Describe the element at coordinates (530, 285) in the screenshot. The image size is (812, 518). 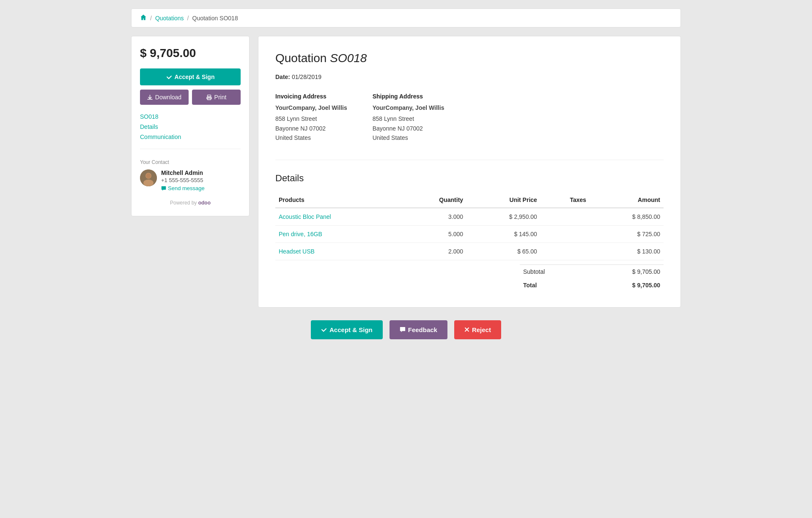
I see `total-label: Total` at that location.